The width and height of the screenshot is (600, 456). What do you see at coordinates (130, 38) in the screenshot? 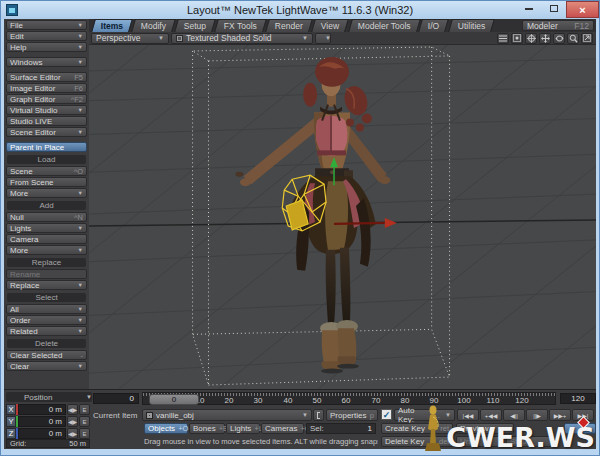
I see `view-mode-dropdown: Perspective` at bounding box center [130, 38].